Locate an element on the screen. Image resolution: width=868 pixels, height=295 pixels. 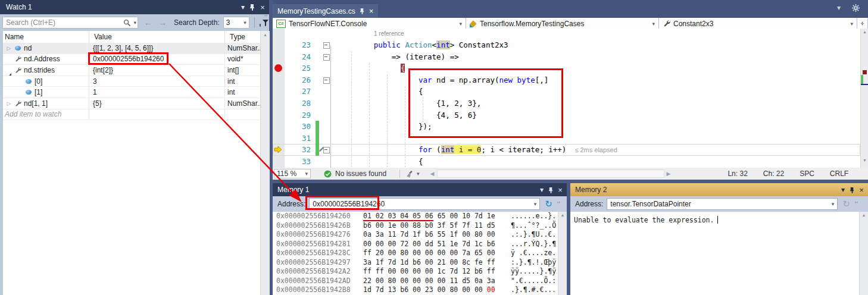
code-line-25: 25 { is located at coordinates (567, 68).